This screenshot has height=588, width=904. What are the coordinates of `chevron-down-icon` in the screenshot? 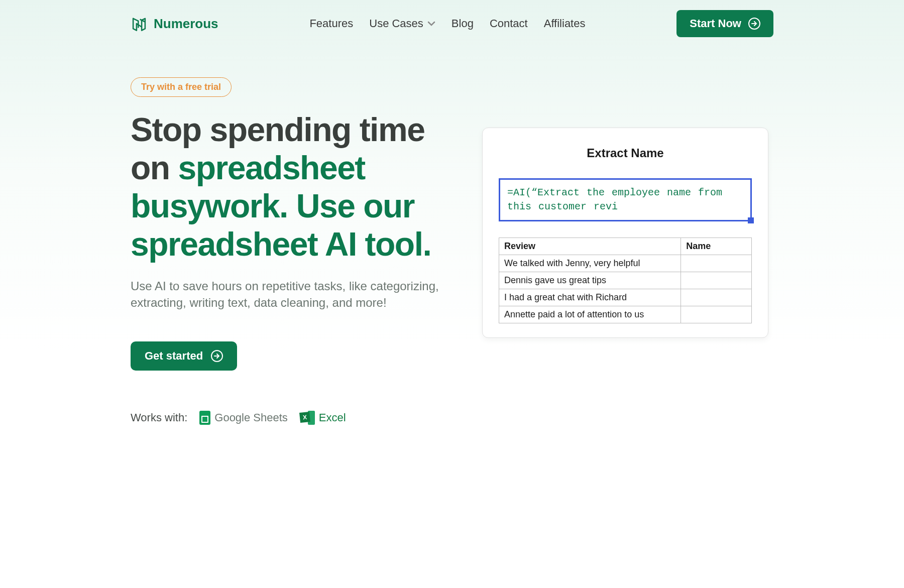 It's located at (431, 24).